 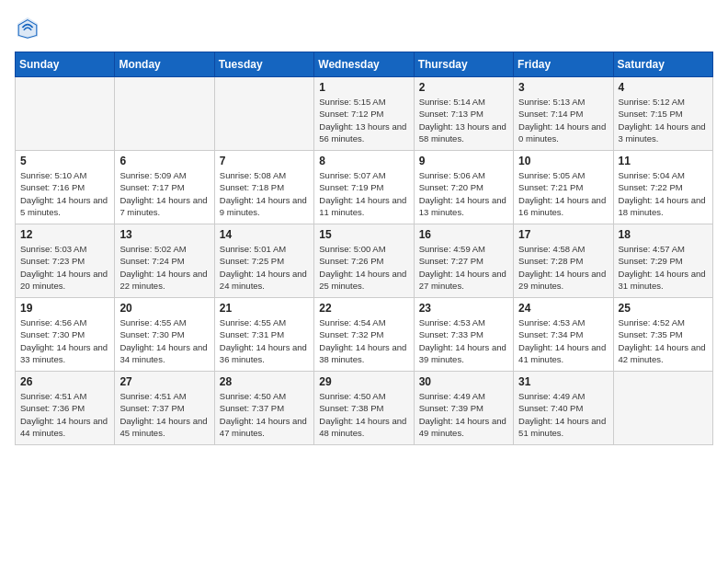 I want to click on day-number: 17, so click(x=563, y=235).